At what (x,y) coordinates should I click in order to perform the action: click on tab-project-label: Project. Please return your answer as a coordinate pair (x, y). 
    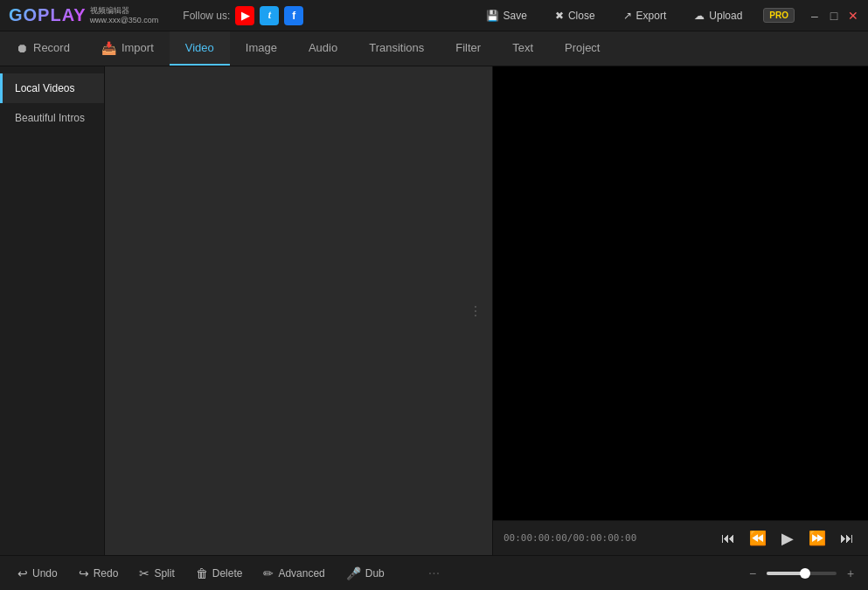
    Looking at the image, I should click on (582, 47).